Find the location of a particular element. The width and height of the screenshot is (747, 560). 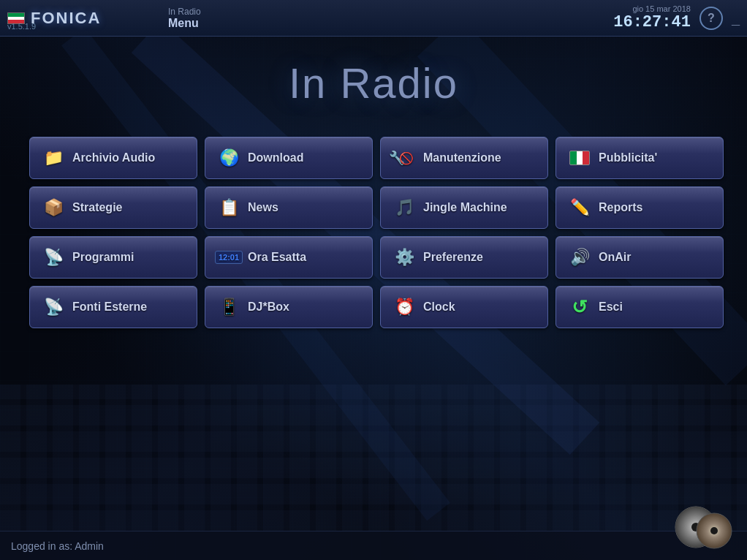

menu-button-programmi: 📡Programmi is located at coordinates (113, 257).